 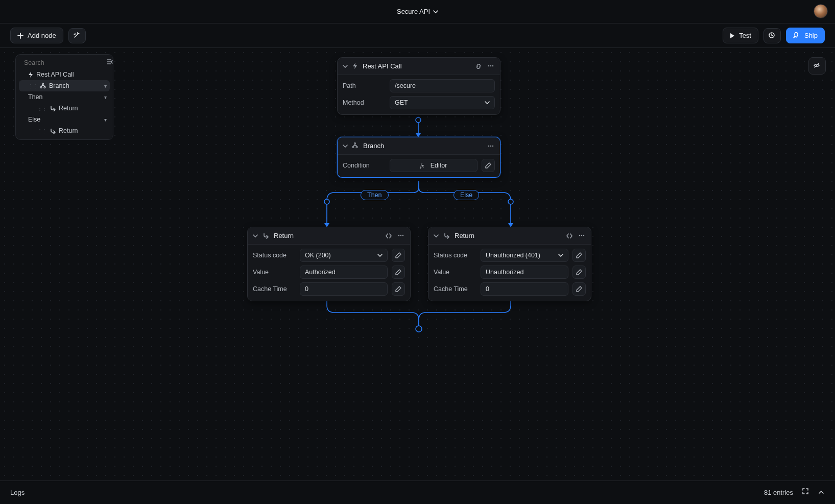 I want to click on tree-item-then: Then ▾, so click(x=64, y=97).